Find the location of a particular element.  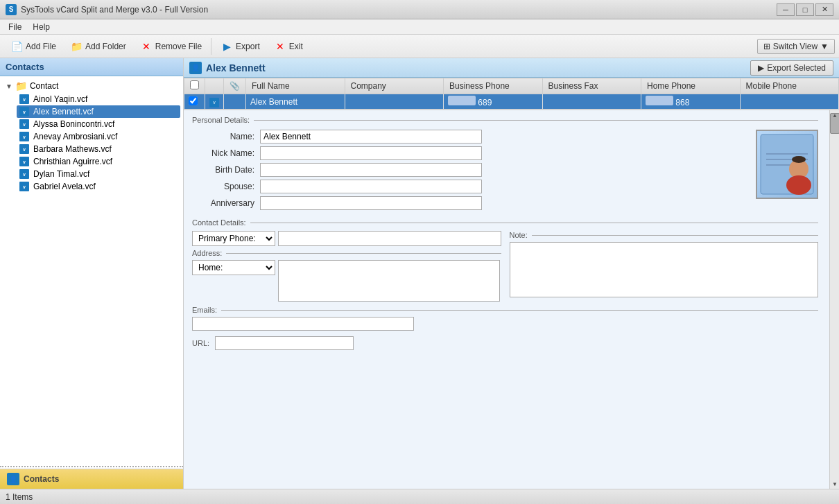

content-title-text: Alex Bennett is located at coordinates (236, 68).